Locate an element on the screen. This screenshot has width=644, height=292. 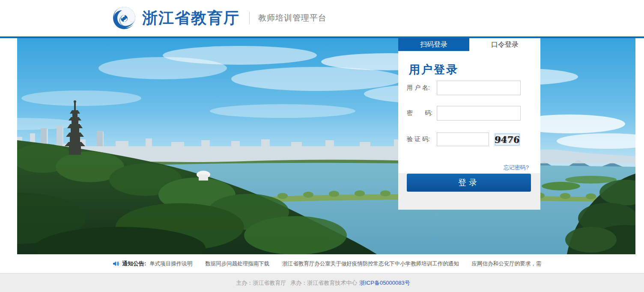
login-form: 用户登录 用 户 名: 密 码: 验 证 码: 9476 忘记密码? is located at coordinates (469, 112).